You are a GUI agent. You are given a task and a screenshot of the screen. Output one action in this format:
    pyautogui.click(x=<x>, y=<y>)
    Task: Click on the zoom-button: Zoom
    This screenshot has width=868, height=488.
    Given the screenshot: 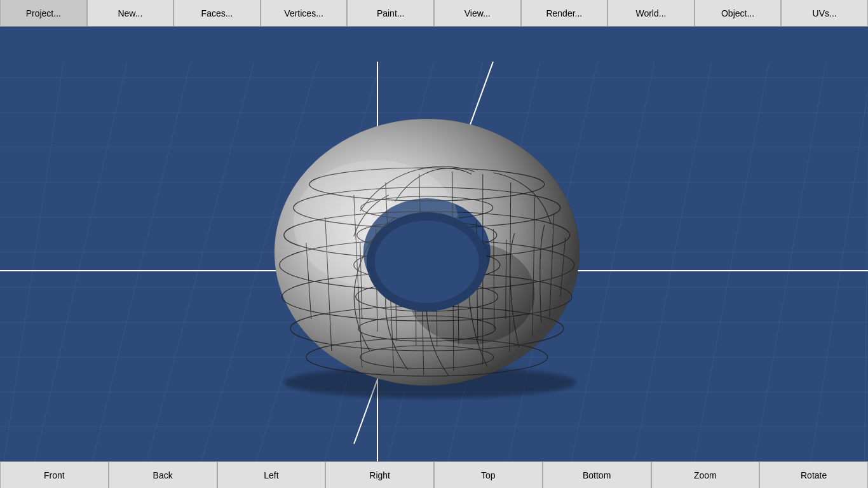 What is the action you would take?
    pyautogui.click(x=705, y=475)
    